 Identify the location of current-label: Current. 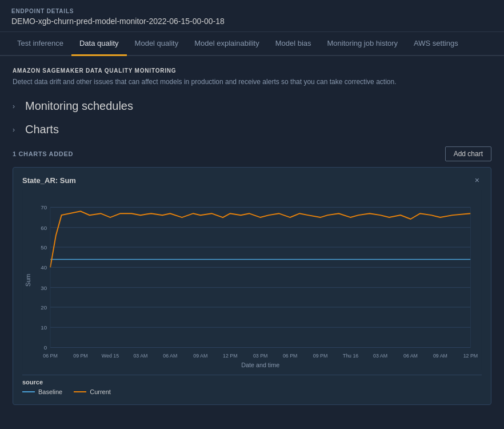
(101, 392).